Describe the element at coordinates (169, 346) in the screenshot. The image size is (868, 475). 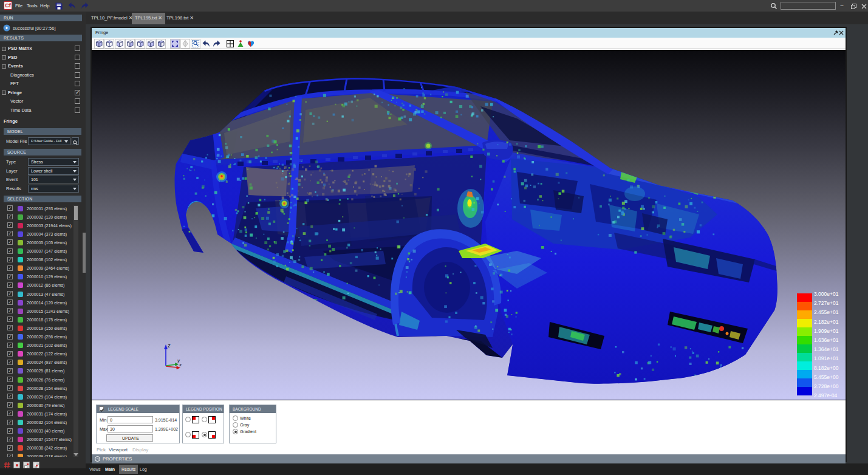
I see `svg-text: z` at that location.